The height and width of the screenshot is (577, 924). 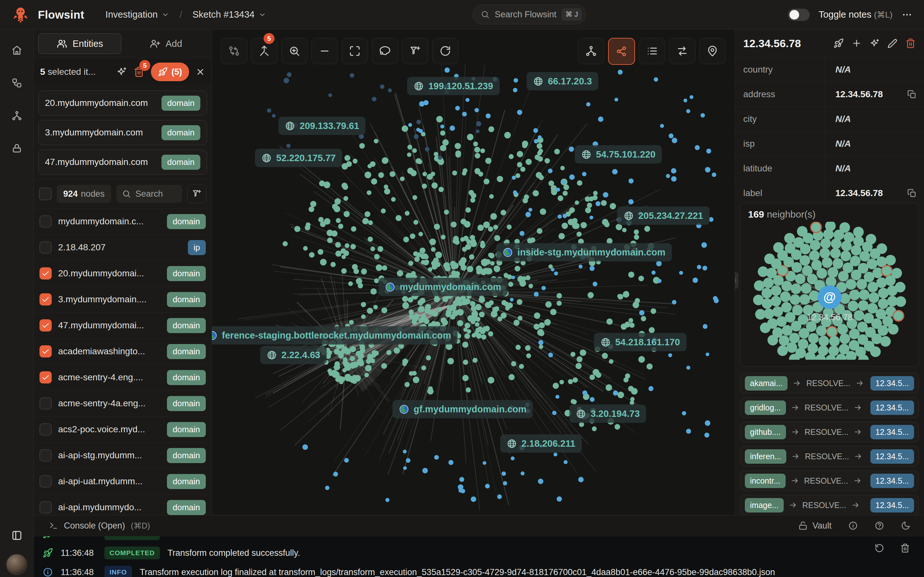 I want to click on select-all-checkbox, so click(x=45, y=194).